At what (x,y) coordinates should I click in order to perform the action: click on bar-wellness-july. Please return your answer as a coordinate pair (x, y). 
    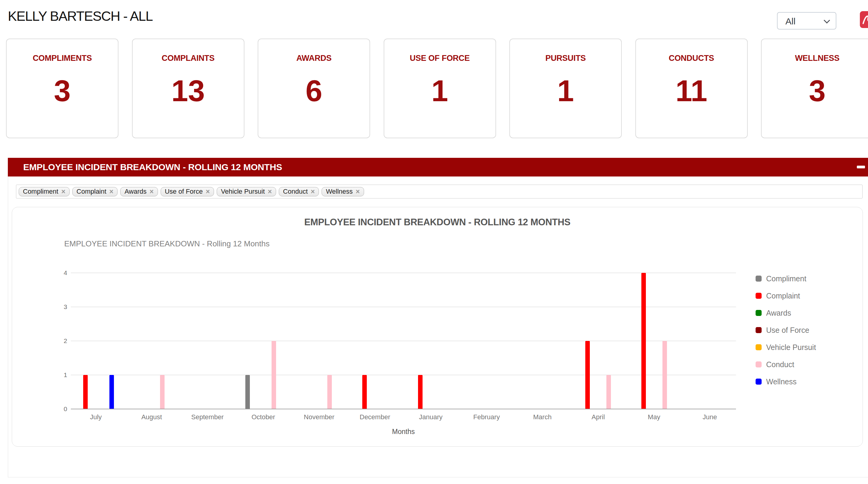
    Looking at the image, I should click on (112, 392).